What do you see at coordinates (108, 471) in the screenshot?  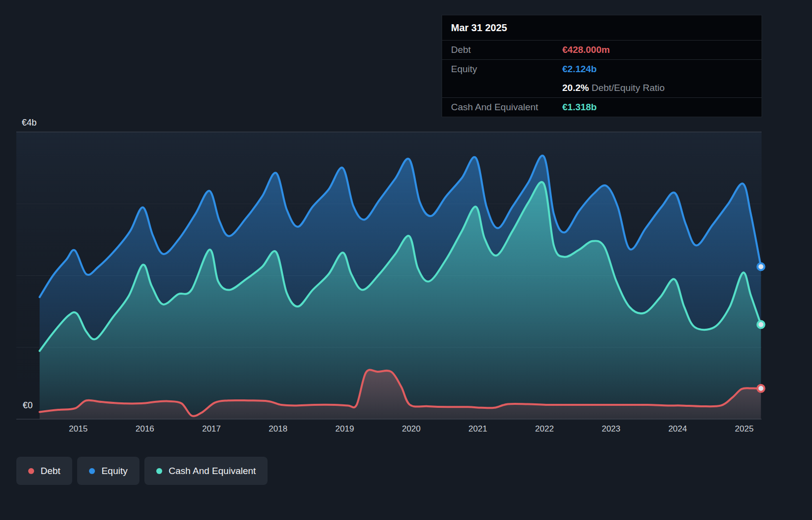 I see `legend-item-equity: Equity` at bounding box center [108, 471].